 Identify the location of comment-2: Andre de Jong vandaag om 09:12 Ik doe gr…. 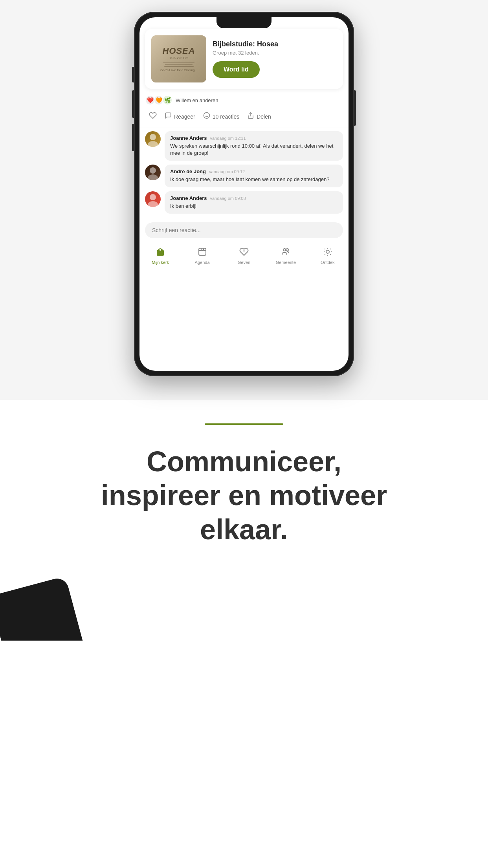
(244, 176).